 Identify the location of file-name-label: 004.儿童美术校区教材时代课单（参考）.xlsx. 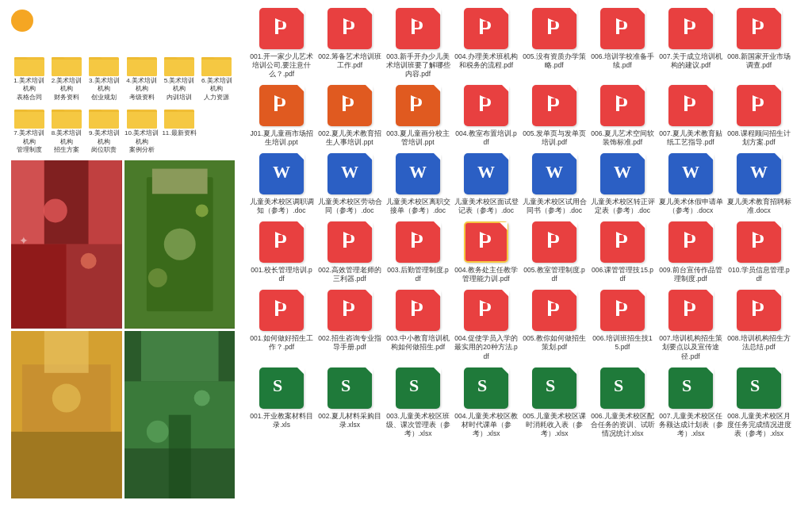
(486, 425).